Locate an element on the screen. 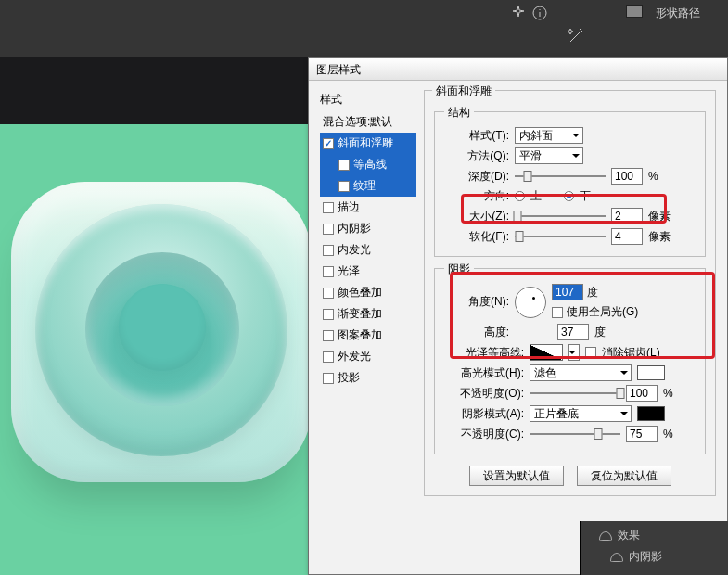 The height and width of the screenshot is (575, 728). direction-down-text: 下 is located at coordinates (585, 197).